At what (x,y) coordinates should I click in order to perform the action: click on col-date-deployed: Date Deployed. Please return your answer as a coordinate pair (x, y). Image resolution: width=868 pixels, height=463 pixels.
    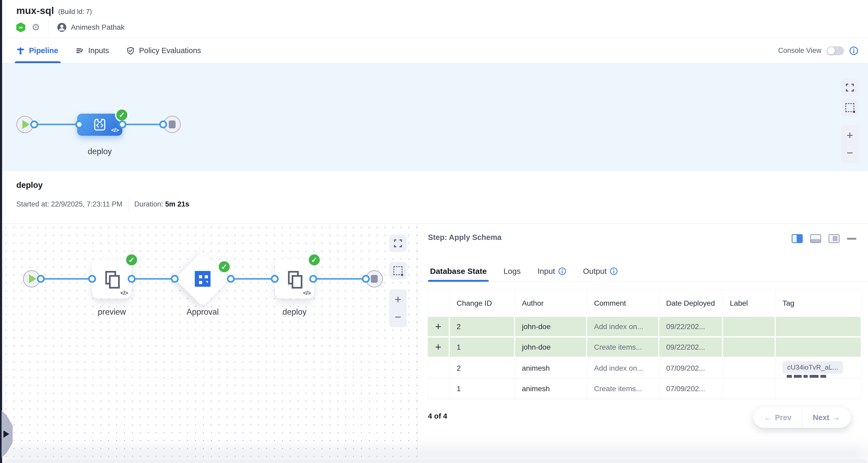
    Looking at the image, I should click on (691, 303).